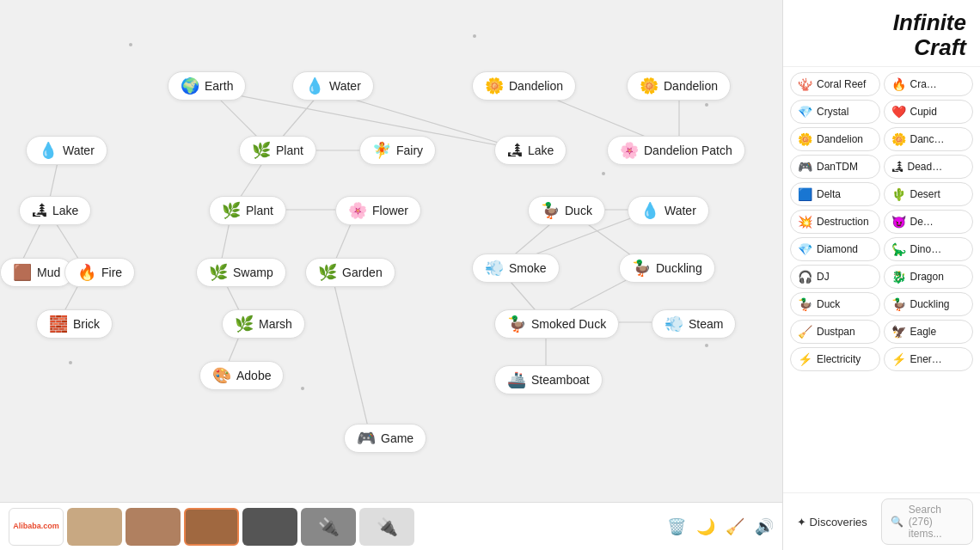 The width and height of the screenshot is (980, 550). Describe the element at coordinates (409, 150) in the screenshot. I see `node-label-fairy: Fairy` at that location.